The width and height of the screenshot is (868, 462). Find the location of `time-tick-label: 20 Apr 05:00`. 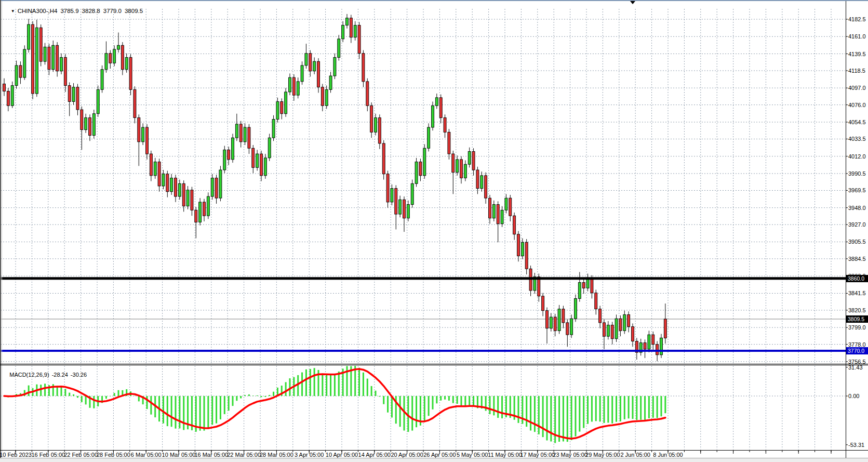

time-tick-label: 20 Apr 05:00 is located at coordinates (407, 455).